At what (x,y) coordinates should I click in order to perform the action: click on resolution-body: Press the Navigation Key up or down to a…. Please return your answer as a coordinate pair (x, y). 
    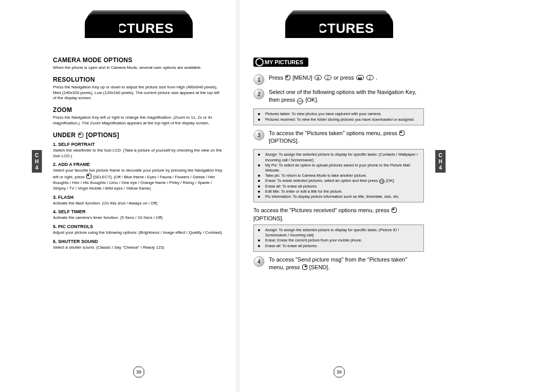
    Looking at the image, I should click on (138, 93).